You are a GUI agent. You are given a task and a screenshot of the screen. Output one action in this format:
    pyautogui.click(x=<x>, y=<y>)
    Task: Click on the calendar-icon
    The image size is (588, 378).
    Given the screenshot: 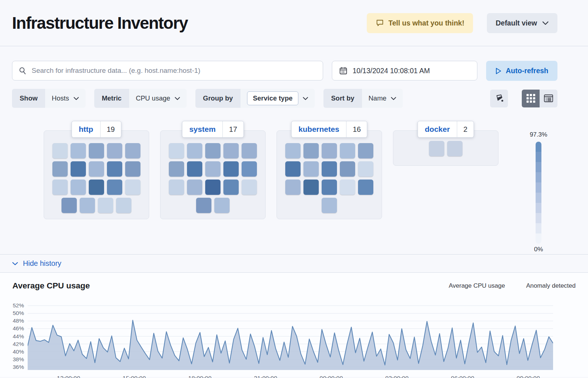 What is the action you would take?
    pyautogui.click(x=343, y=71)
    